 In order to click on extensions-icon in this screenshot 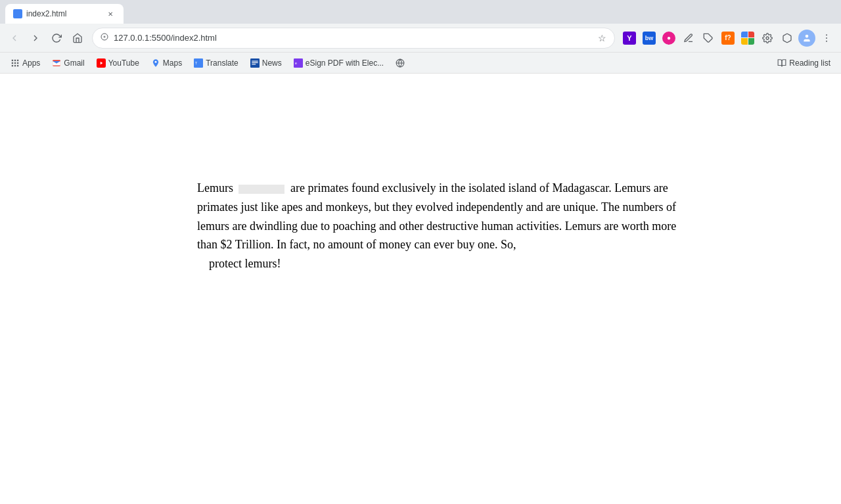, I will do `click(787, 38)`.